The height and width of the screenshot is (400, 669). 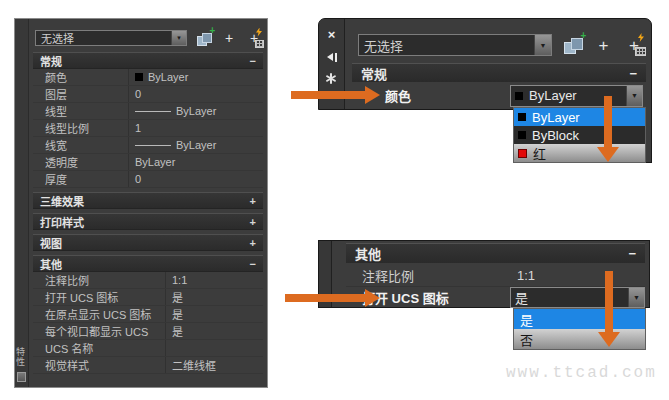 What do you see at coordinates (51, 243) in the screenshot?
I see `section-label: 视图` at bounding box center [51, 243].